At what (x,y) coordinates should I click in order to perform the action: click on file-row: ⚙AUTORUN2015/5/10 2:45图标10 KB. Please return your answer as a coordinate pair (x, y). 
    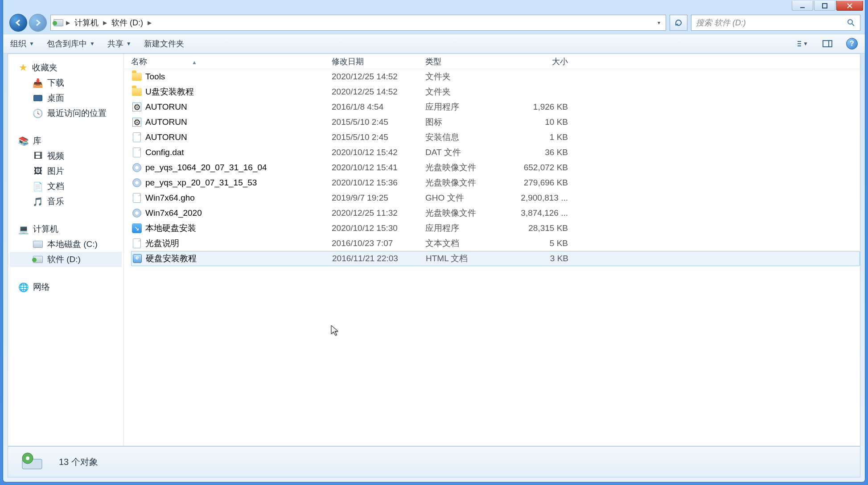
    Looking at the image, I should click on (496, 122).